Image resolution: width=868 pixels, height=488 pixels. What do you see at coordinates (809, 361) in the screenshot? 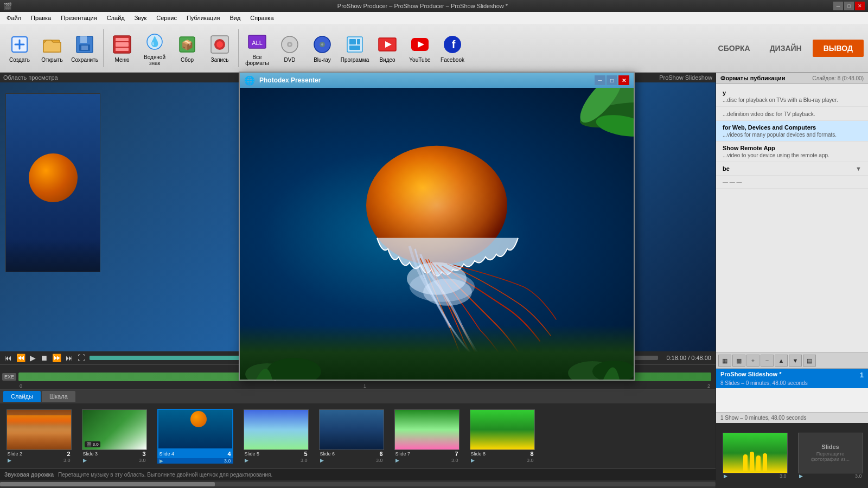
I see `pl-btn-list: ▤` at bounding box center [809, 361].